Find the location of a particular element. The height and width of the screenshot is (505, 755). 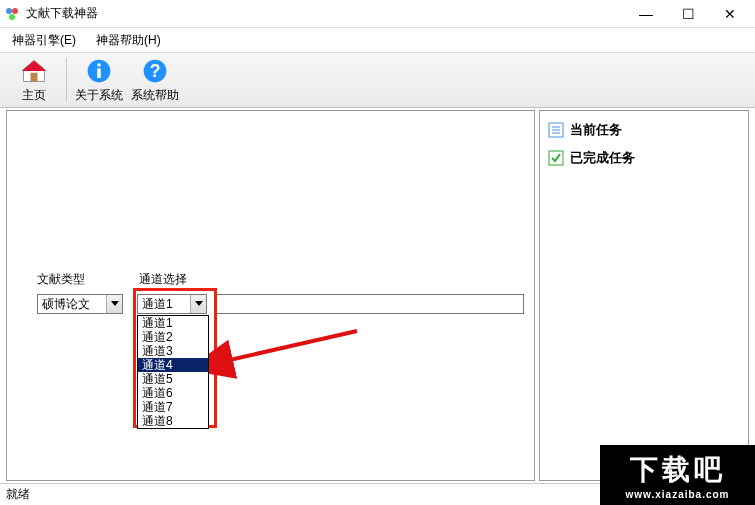

completed-tasks-item: 已完成任务 is located at coordinates (644, 158).